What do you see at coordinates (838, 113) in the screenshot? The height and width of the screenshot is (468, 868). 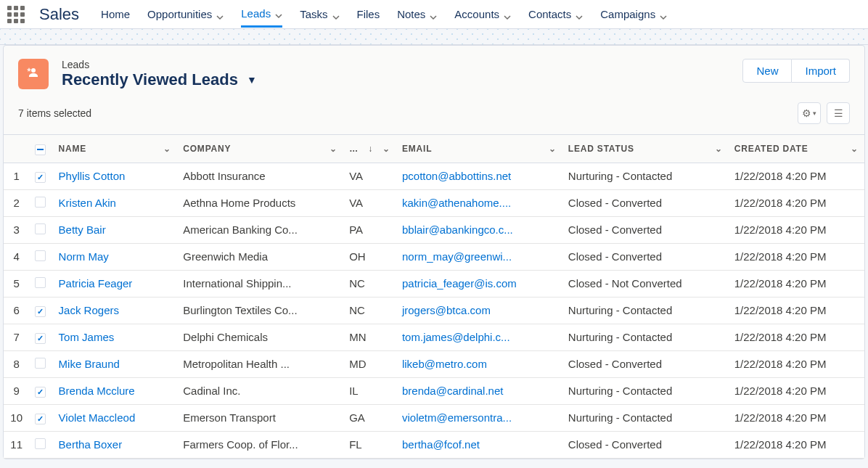 I see `display-as-button: ☰` at bounding box center [838, 113].